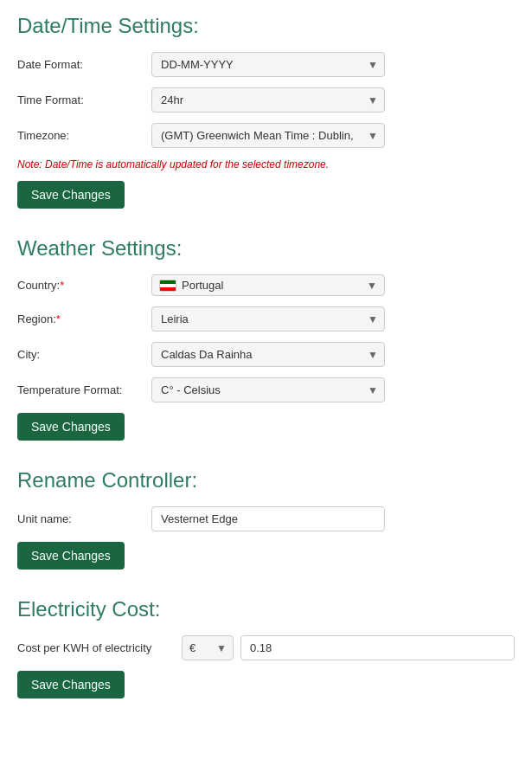 The width and height of the screenshot is (532, 766). Describe the element at coordinates (266, 609) in the screenshot. I see `electricity-title: Electricity Cost:` at that location.